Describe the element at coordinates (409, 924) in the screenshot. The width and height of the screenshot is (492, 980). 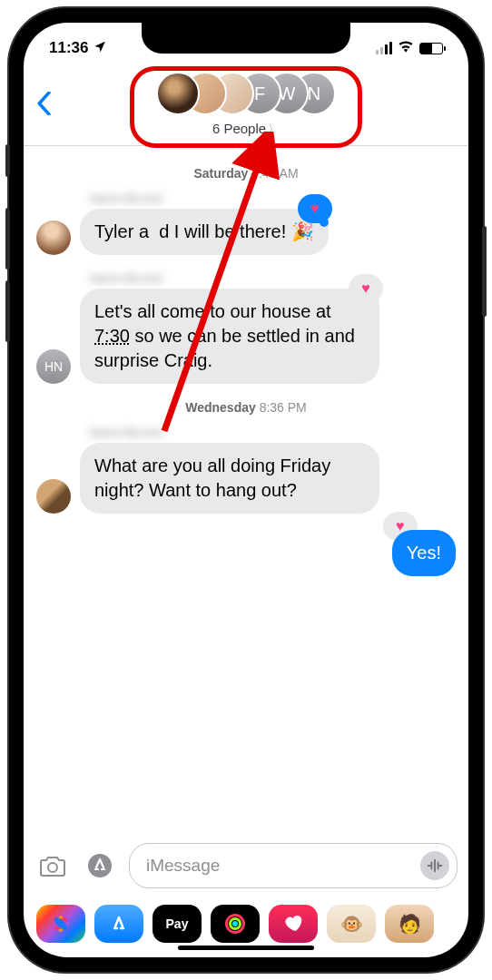
I see `app-memoji: 🧑` at that location.